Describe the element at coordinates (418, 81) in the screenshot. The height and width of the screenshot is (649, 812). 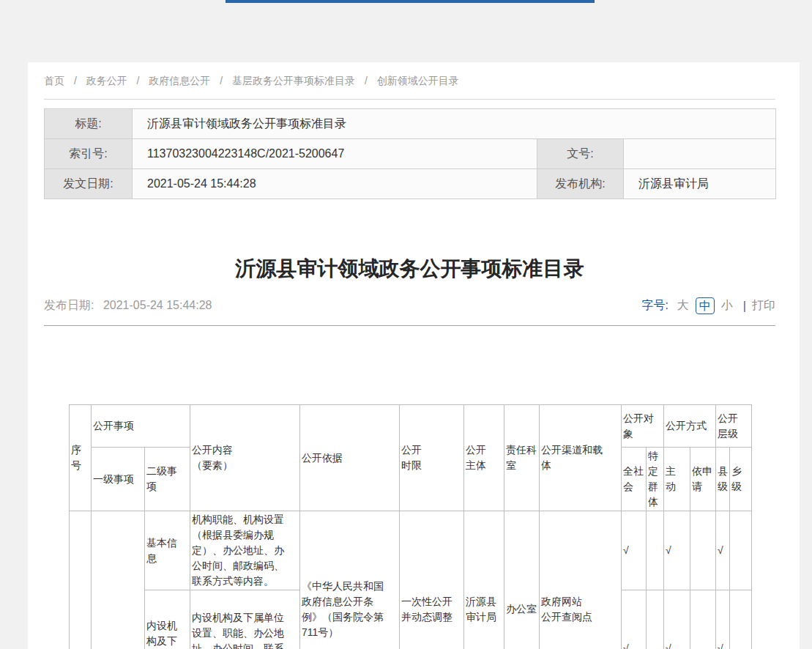
I see `breadcrumb-link-current: 创新领域公开目录` at that location.